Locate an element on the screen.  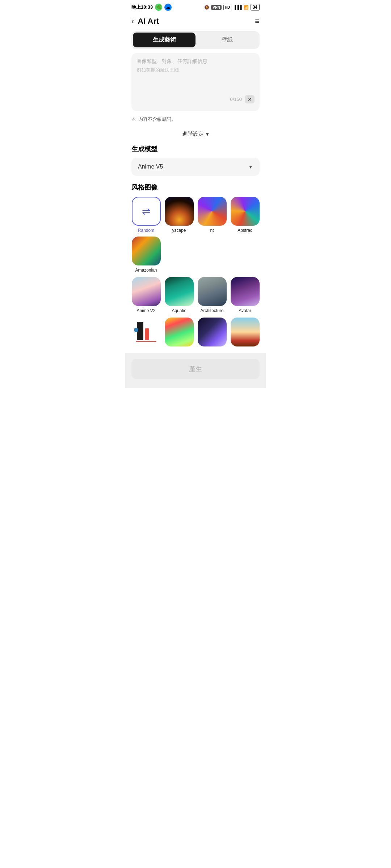
style-label-random: Random is located at coordinates (146, 230).